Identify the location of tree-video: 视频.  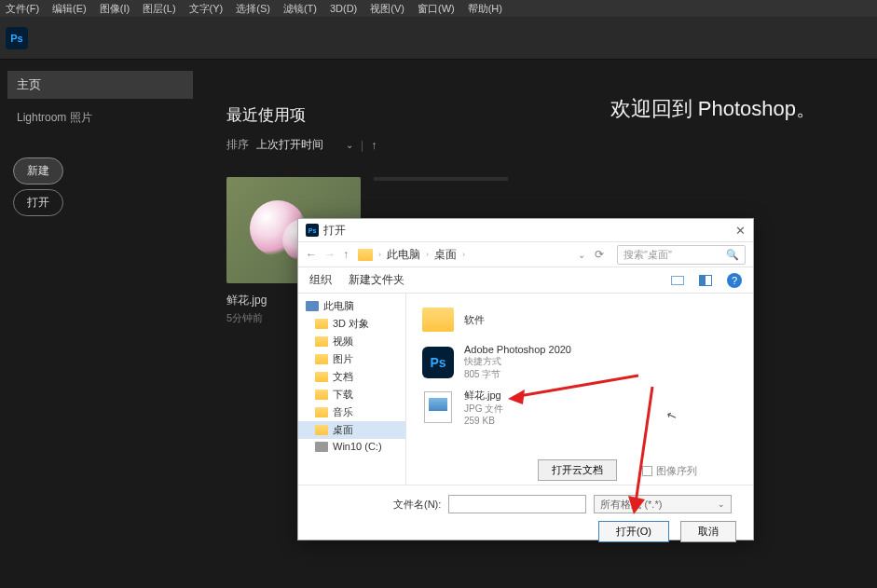
(352, 341).